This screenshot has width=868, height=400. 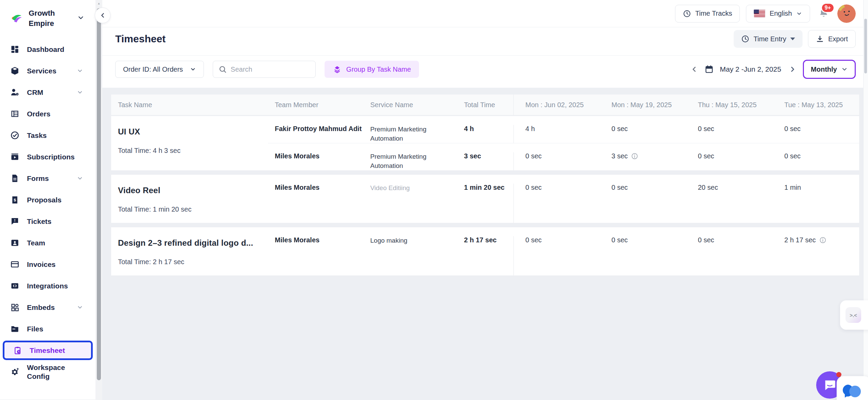 I want to click on sidebar-item-team: Team, so click(x=48, y=243).